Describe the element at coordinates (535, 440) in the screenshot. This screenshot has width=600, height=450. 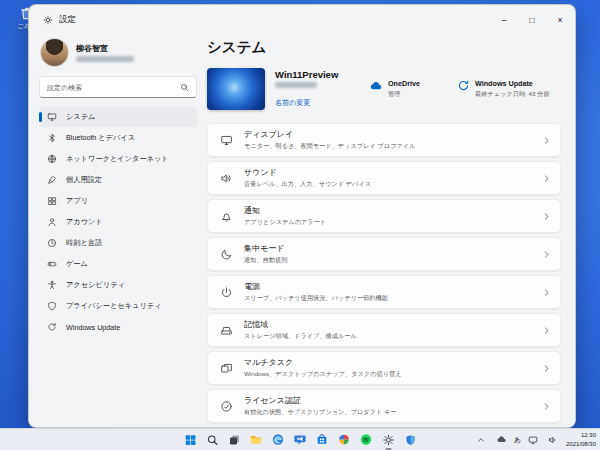
I see `system-tray: あ 12:30 2021/08/30` at that location.